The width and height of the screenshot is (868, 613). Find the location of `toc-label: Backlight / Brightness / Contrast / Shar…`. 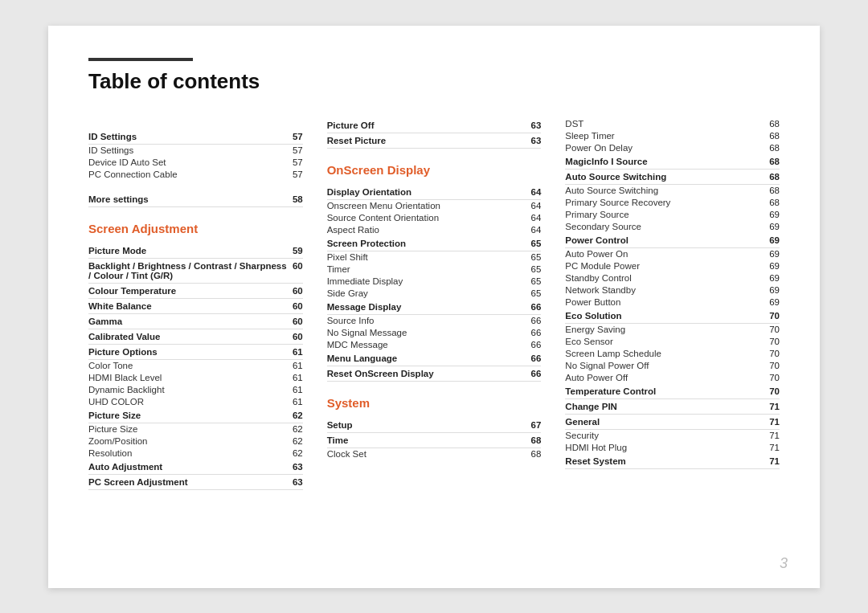

toc-label: Backlight / Brightness / Contrast / Shar… is located at coordinates (188, 271).